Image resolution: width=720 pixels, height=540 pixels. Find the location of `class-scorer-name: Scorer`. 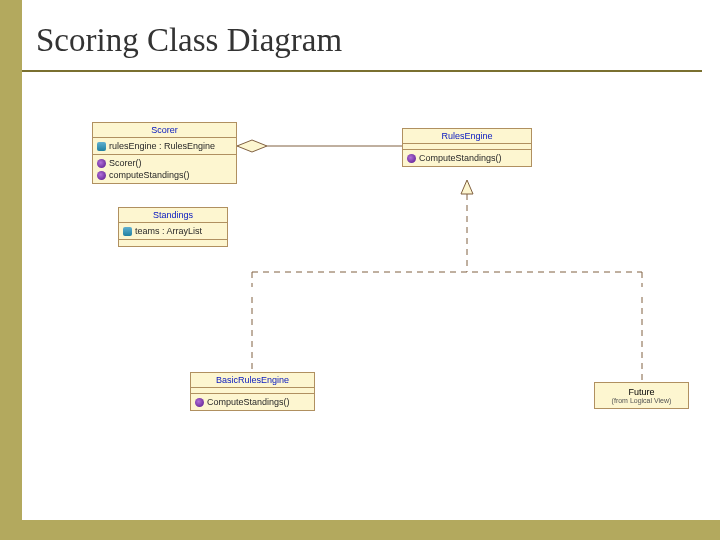

class-scorer-name: Scorer is located at coordinates (164, 130).